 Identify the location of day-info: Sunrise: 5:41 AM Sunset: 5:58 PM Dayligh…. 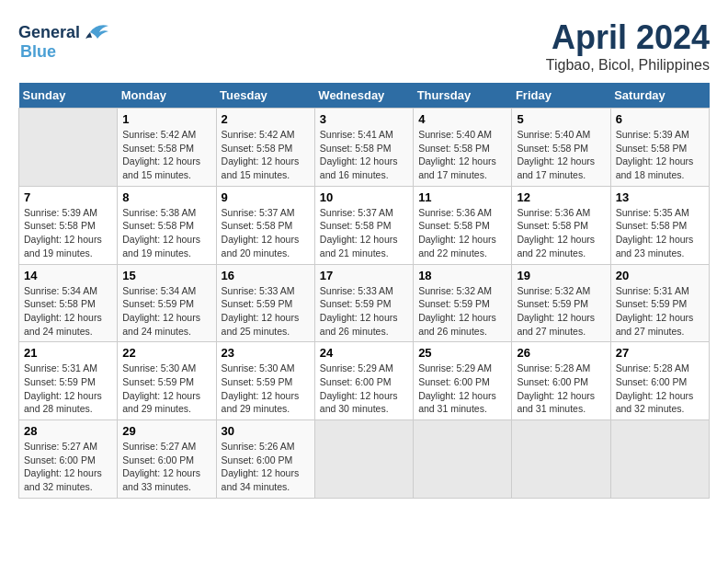
(364, 155).